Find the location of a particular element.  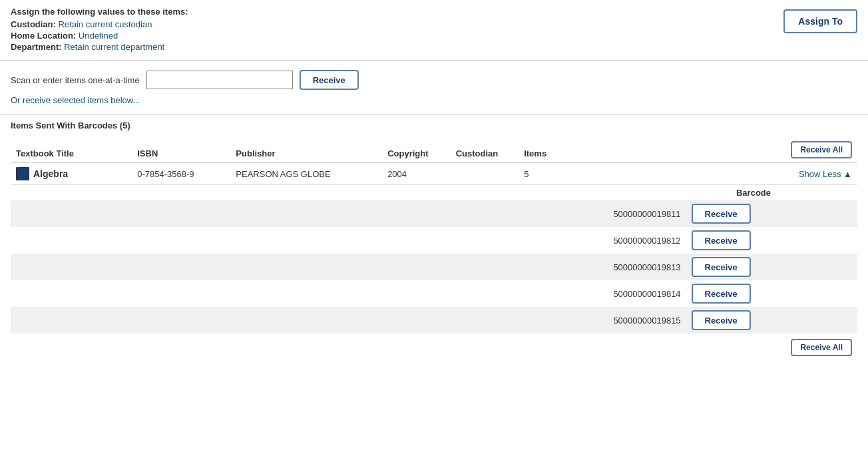

assign-to-button: Assign To is located at coordinates (820, 21).